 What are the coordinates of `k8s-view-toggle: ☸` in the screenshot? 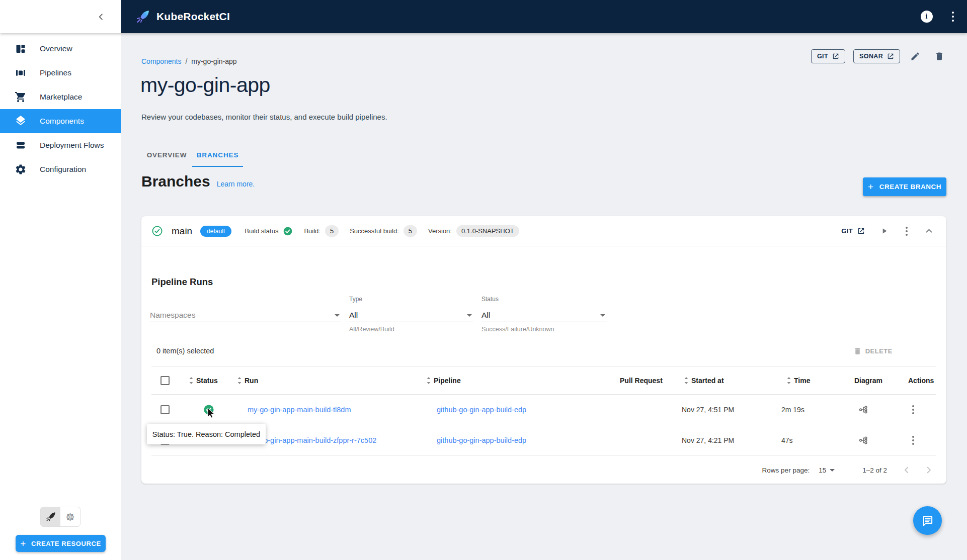 It's located at (70, 517).